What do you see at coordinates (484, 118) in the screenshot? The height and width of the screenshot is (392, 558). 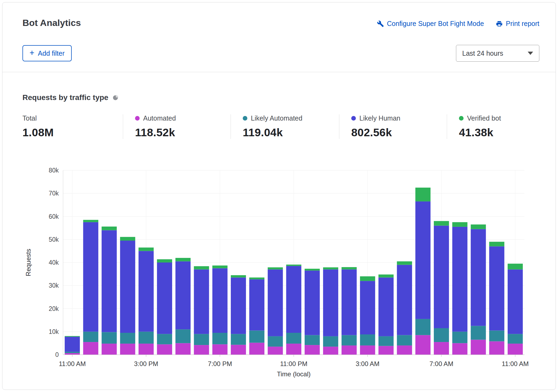 I see `stat-verified-bot-label: Verified bot` at bounding box center [484, 118].